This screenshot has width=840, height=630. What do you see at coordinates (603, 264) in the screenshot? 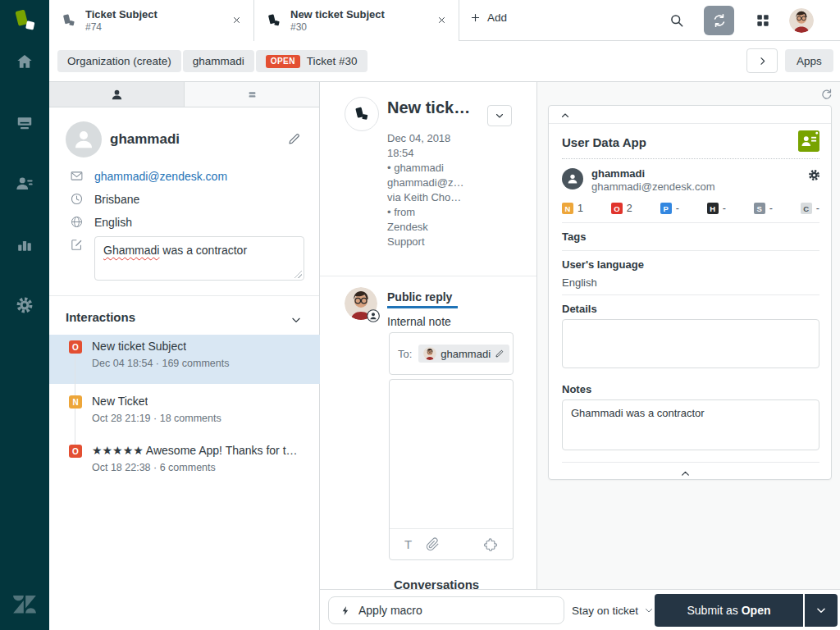
I see `language-label: User's language` at bounding box center [603, 264].